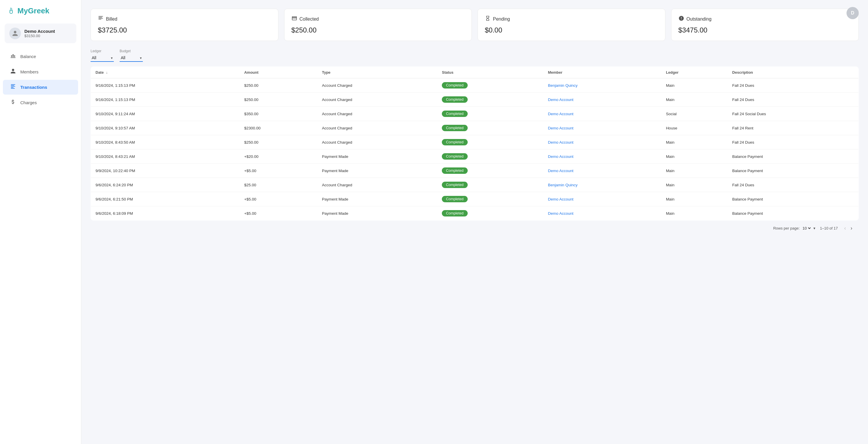 This screenshot has height=444, width=868. I want to click on next-page-button: ›, so click(851, 228).